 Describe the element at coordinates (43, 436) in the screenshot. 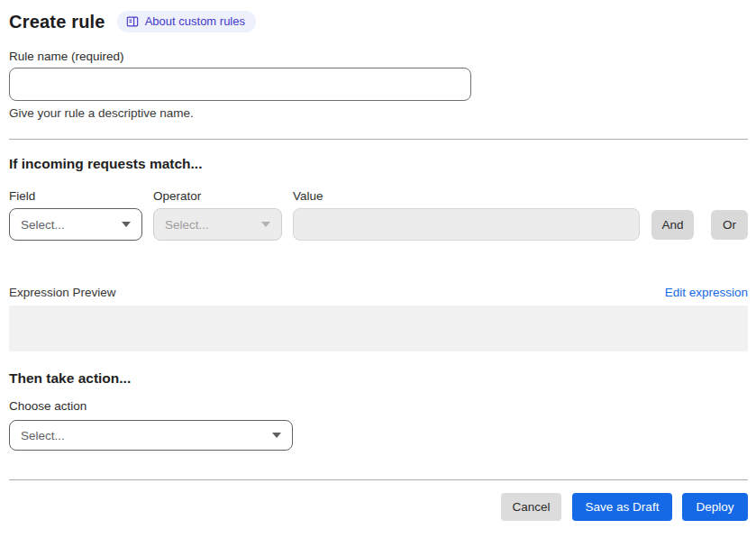

I see `choose-action-value: Select...` at that location.